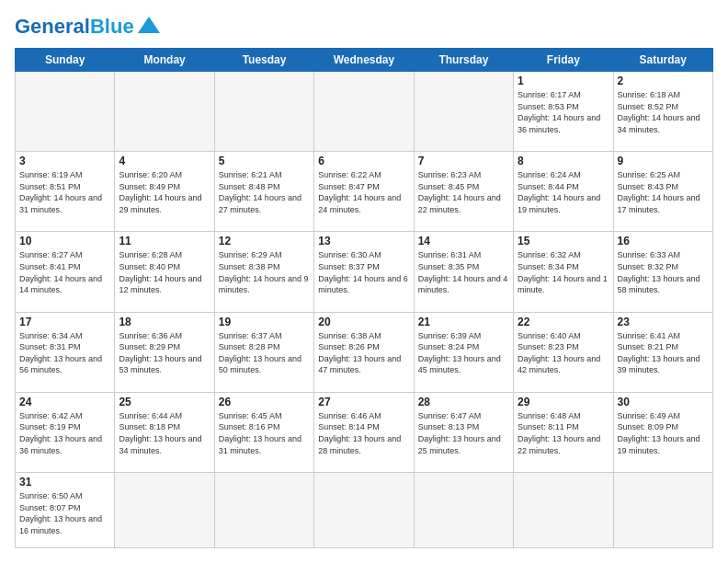 This screenshot has width=728, height=563. Describe the element at coordinates (364, 351) in the screenshot. I see `calendar-cell: 20Sunrise: 6:38 AM Sunset: 8:26 PM Dayli…` at that location.